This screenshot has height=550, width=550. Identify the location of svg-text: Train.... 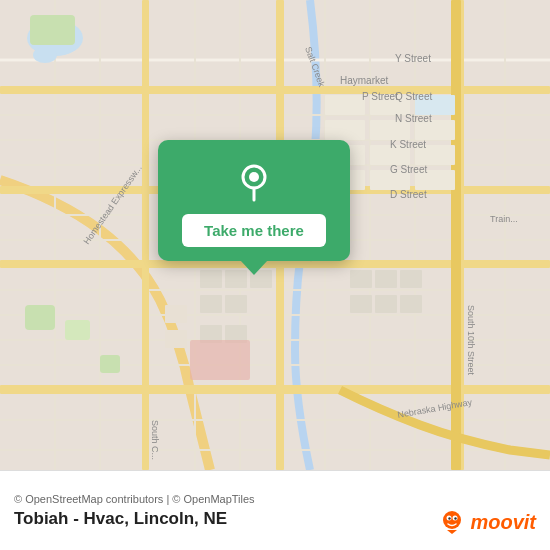
(504, 219).